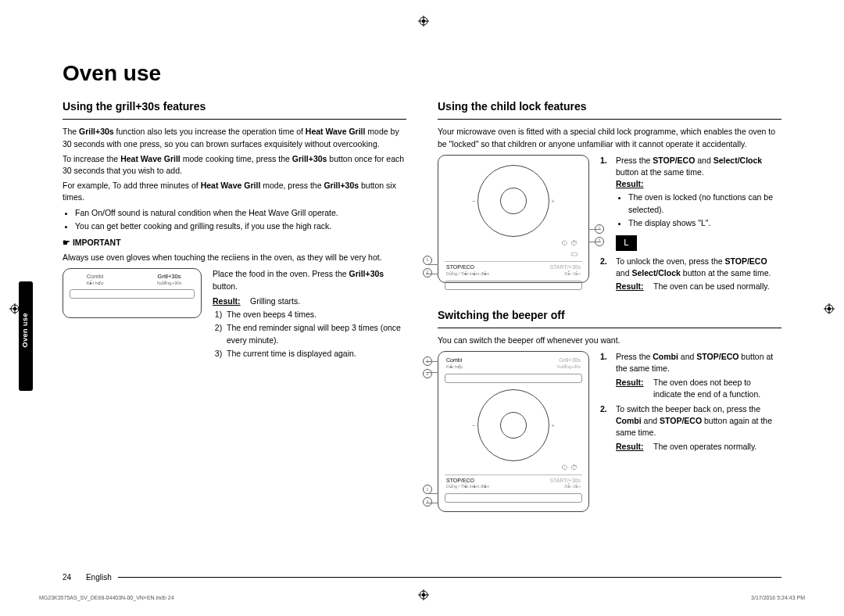 This screenshot has height=616, width=844. Describe the element at coordinates (450, 577) in the screenshot. I see `footer-line` at that location.